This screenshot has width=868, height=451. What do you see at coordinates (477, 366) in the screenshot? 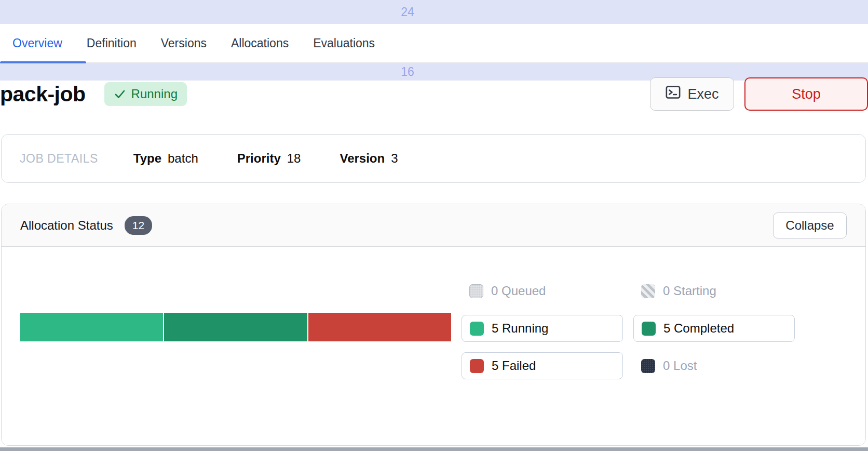
I see `failed-swatch-icon` at bounding box center [477, 366].